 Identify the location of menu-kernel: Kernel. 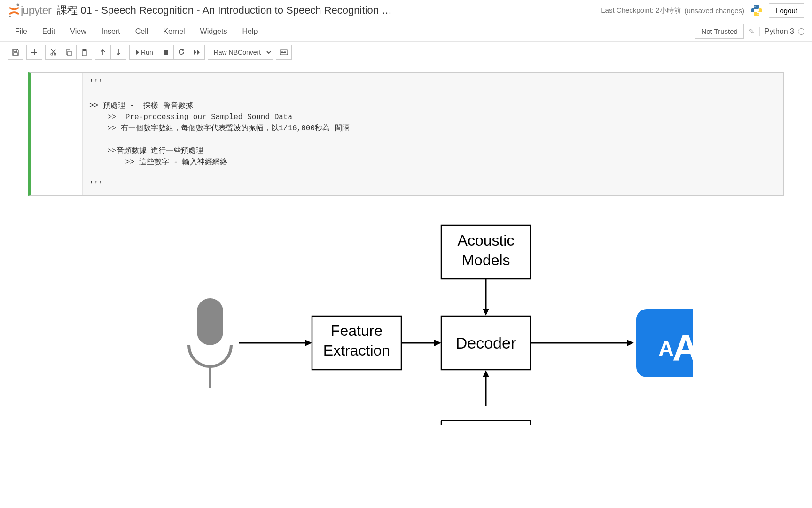
(174, 32).